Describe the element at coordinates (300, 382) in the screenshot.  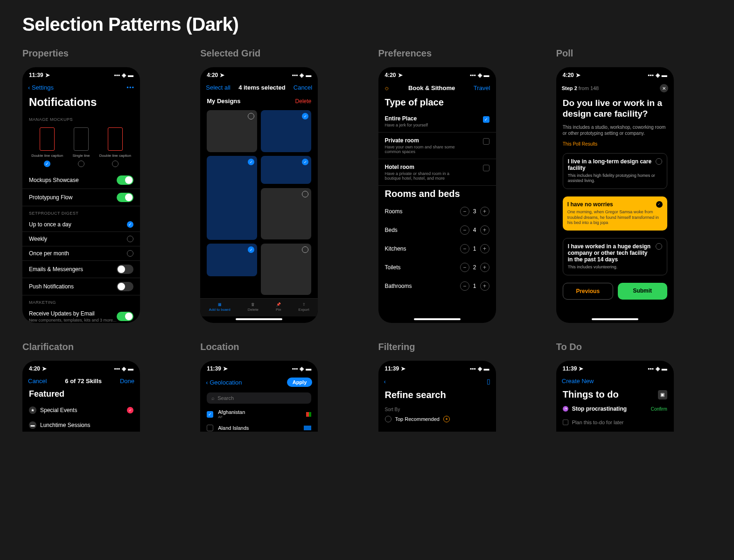
I see `apply-button: Apply` at that location.